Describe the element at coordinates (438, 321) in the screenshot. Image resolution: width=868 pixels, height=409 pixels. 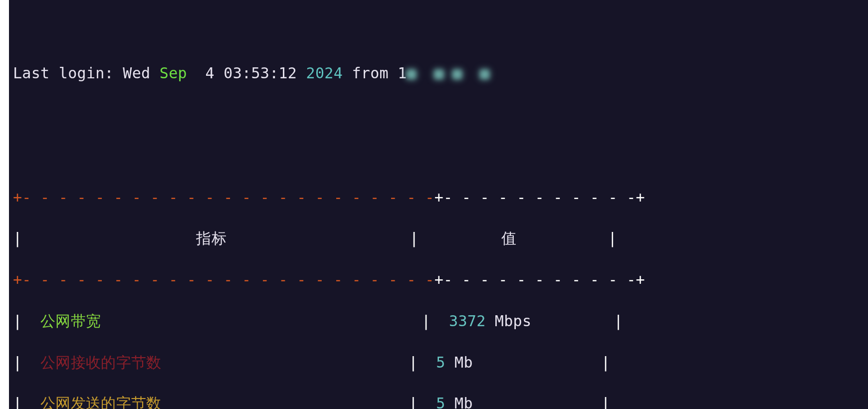
I see `table-row: | 公网带宽 | 3372 Mbps |` at that location.